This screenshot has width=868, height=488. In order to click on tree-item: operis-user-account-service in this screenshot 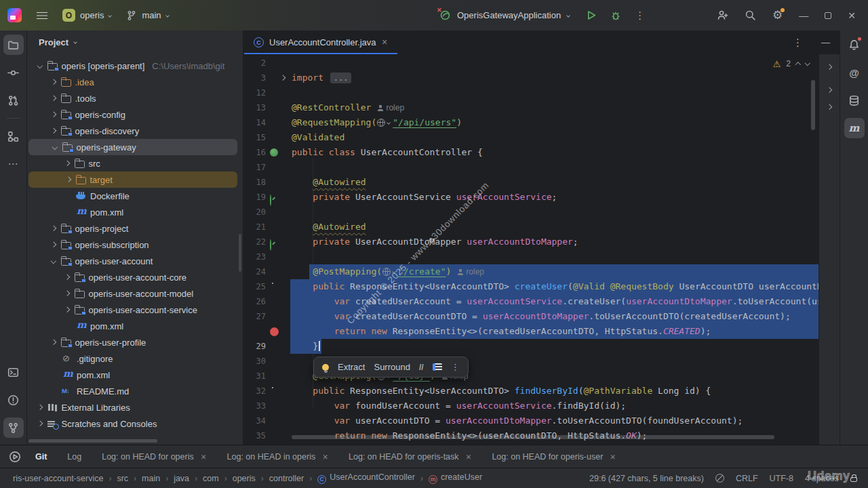, I will do `click(135, 310)`.